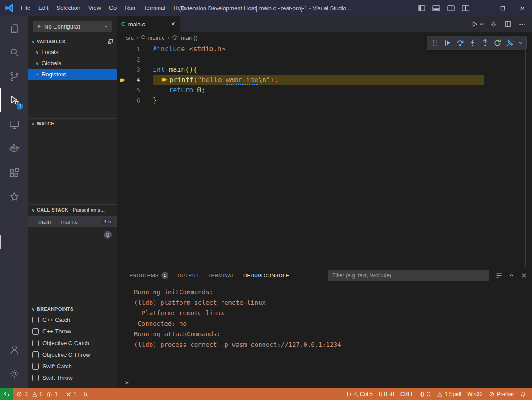 This screenshot has width=532, height=400. Describe the element at coordinates (508, 24) in the screenshot. I see `split-editor-icon` at that location.